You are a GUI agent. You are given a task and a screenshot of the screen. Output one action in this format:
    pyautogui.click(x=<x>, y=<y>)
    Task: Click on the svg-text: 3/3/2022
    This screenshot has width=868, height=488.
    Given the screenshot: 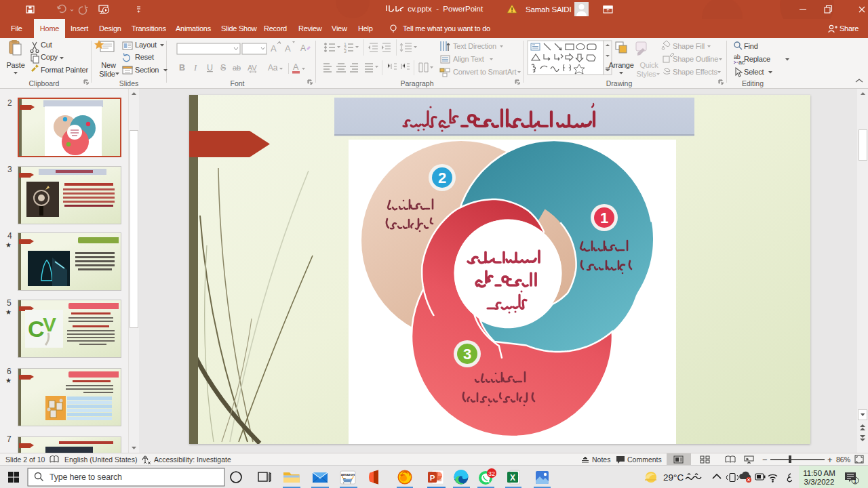 What is the action you would take?
    pyautogui.click(x=819, y=482)
    